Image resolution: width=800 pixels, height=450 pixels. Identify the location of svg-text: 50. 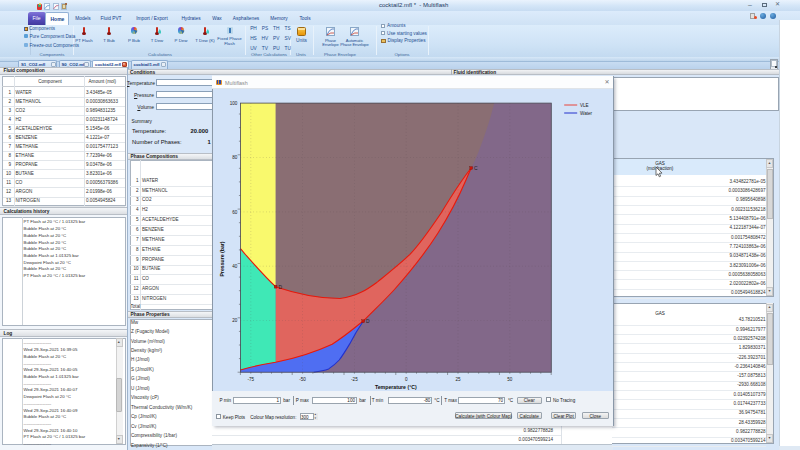
(511, 380).